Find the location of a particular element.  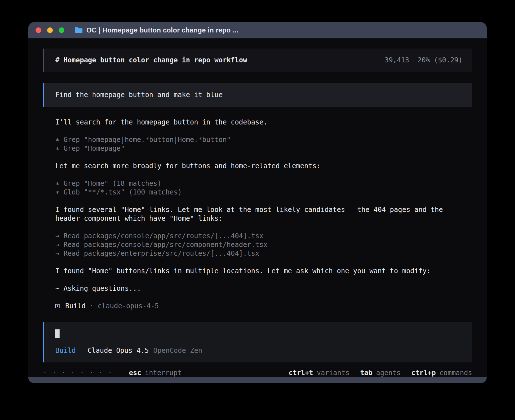

session-title: # Homepage button color change in repo w… is located at coordinates (151, 60).